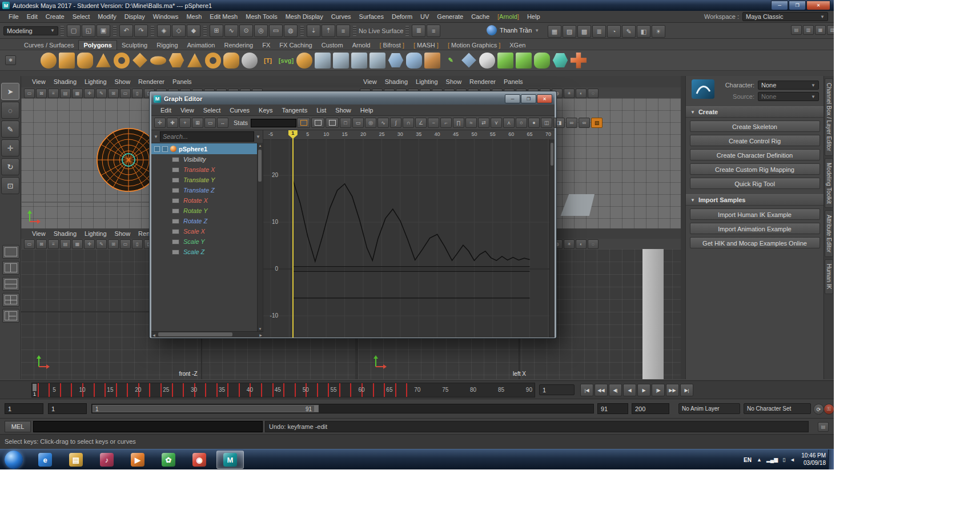 This screenshot has height=514, width=980. Describe the element at coordinates (11, 316) in the screenshot. I see `persp-outliner-layout-icon` at that location.